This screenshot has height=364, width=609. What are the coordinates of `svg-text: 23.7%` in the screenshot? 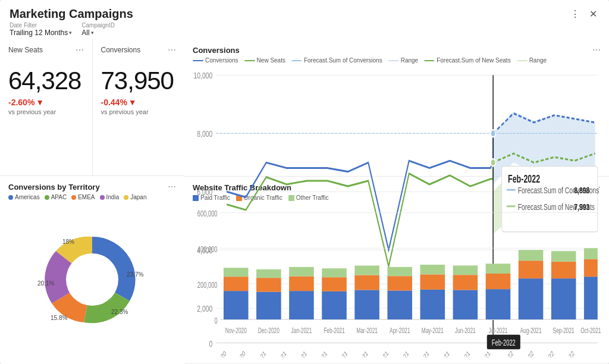 It's located at (135, 275).